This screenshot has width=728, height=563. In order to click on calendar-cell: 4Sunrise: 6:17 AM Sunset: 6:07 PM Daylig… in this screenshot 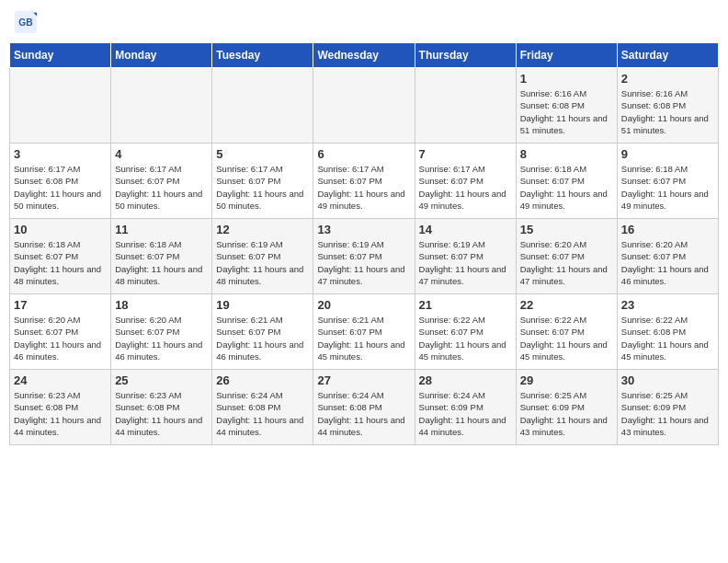, I will do `click(162, 181)`.